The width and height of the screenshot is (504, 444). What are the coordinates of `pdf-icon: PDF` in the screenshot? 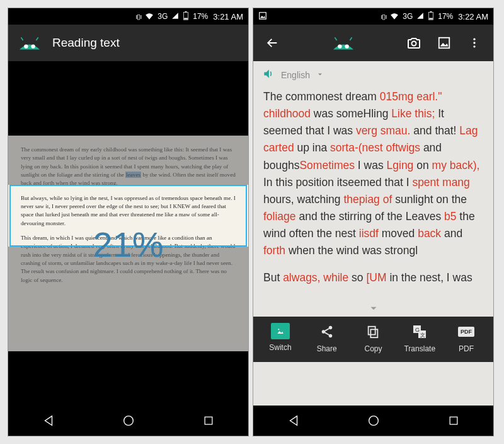 It's located at (466, 332).